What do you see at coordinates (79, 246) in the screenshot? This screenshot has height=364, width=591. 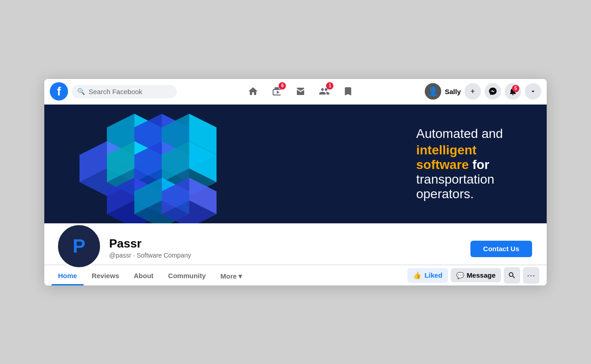 I see `profile-pic: P` at bounding box center [79, 246].